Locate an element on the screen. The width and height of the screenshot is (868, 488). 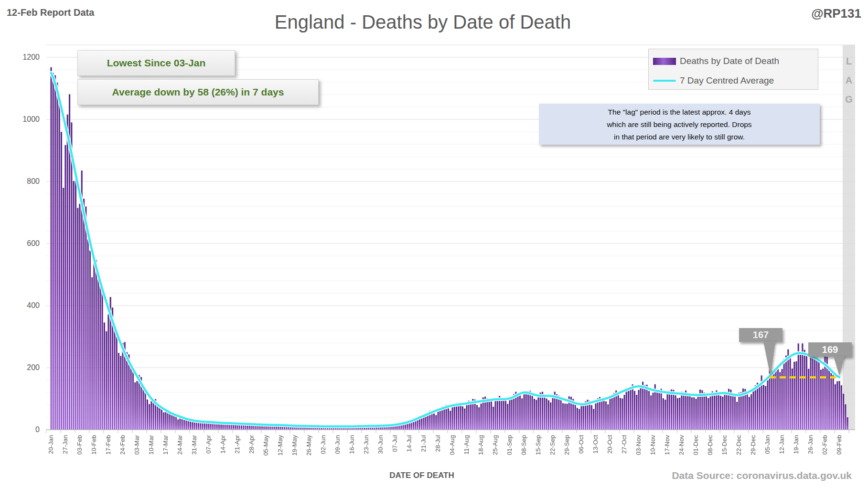
x-tick-label: 20-Oct is located at coordinates (610, 444).